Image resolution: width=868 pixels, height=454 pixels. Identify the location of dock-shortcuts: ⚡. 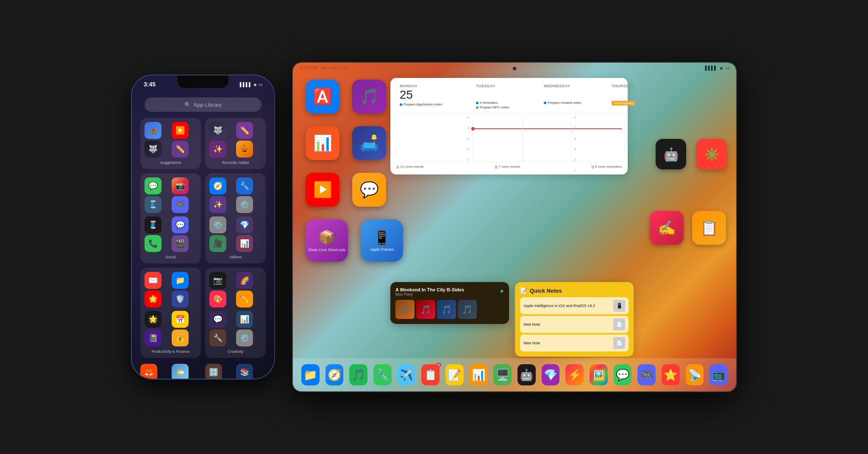
(575, 375).